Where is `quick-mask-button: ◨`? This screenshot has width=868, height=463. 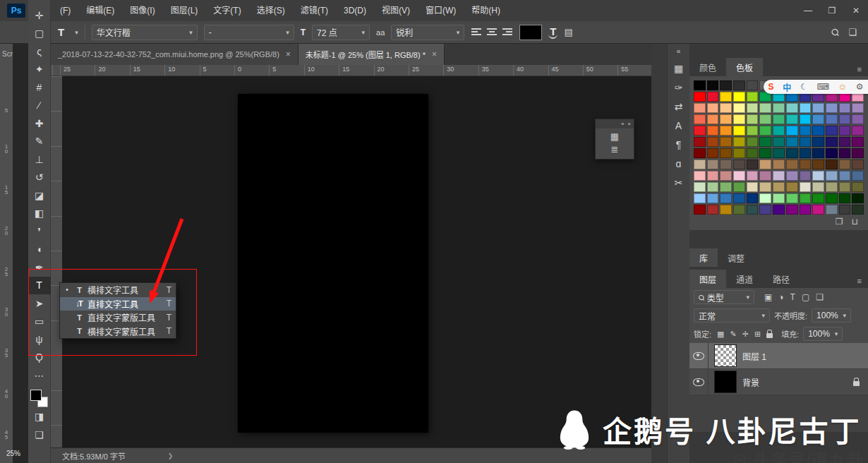
quick-mask-button: ◨ is located at coordinates (40, 417).